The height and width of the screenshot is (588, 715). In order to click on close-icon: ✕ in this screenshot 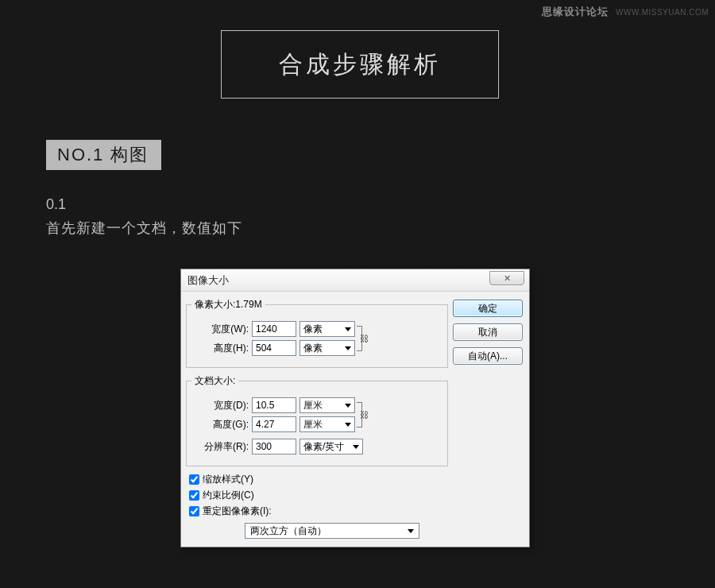, I will do `click(507, 278)`.